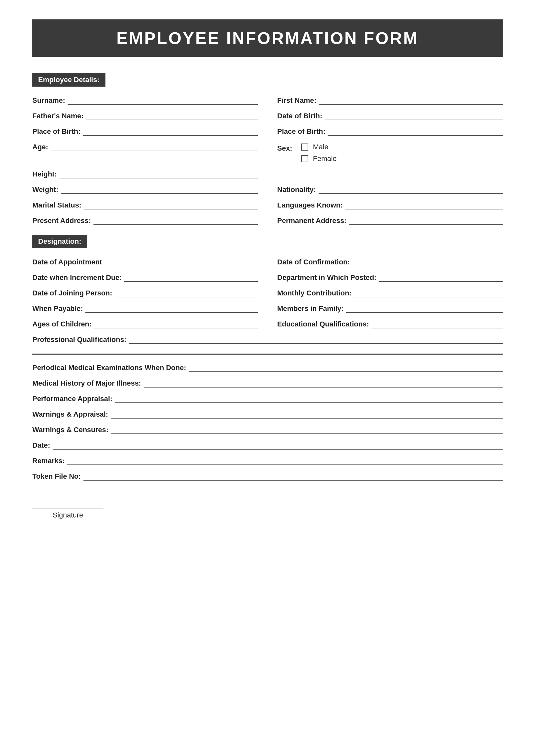  What do you see at coordinates (182, 262) in the screenshot?
I see `appointment-input` at bounding box center [182, 262].